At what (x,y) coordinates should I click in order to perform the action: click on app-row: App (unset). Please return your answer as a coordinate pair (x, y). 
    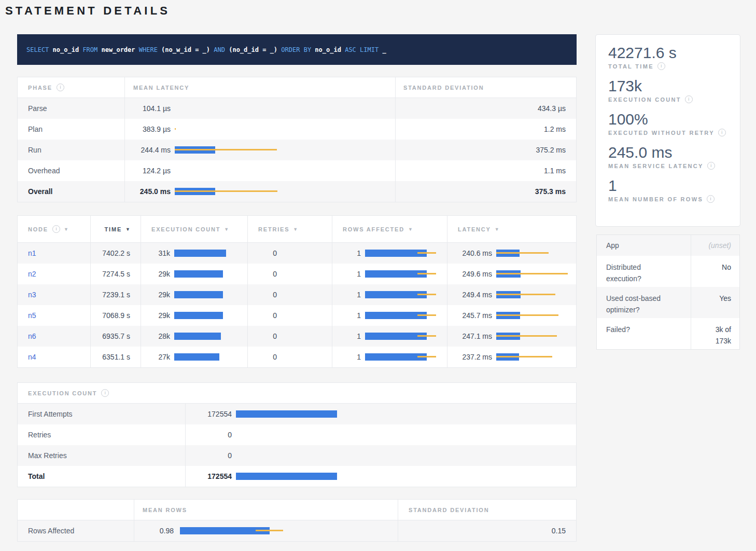
    Looking at the image, I should click on (668, 245).